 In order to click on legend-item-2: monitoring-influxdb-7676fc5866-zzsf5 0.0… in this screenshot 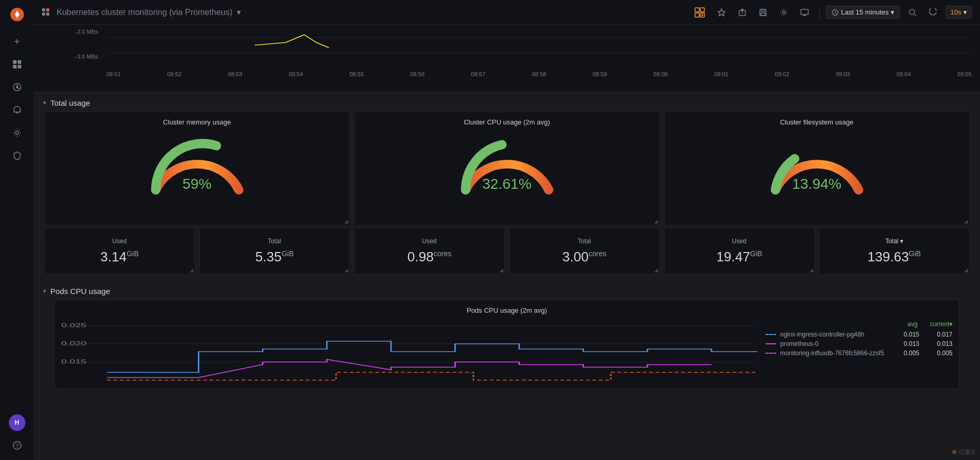, I will do `click(859, 353)`.